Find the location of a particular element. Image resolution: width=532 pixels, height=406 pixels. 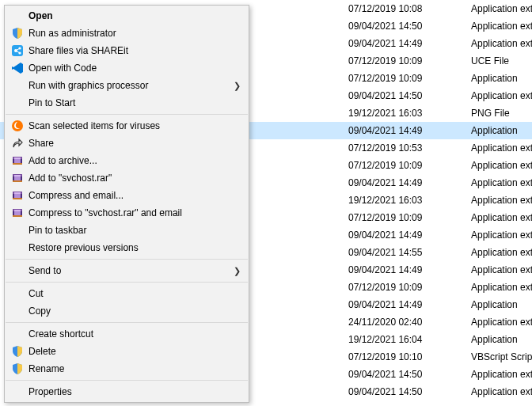

file-date: 19/12/2021 16:03 is located at coordinates (410, 113).